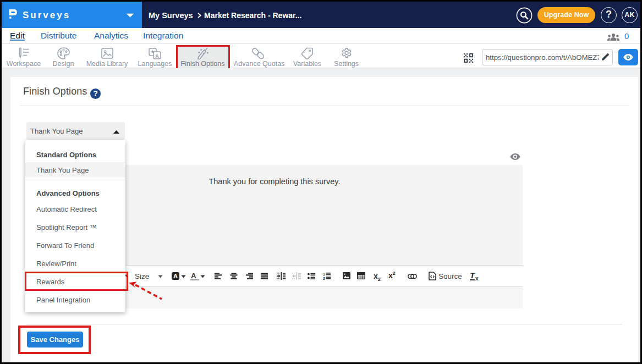 The image size is (642, 364). I want to click on svg-text: 1, so click(324, 274).